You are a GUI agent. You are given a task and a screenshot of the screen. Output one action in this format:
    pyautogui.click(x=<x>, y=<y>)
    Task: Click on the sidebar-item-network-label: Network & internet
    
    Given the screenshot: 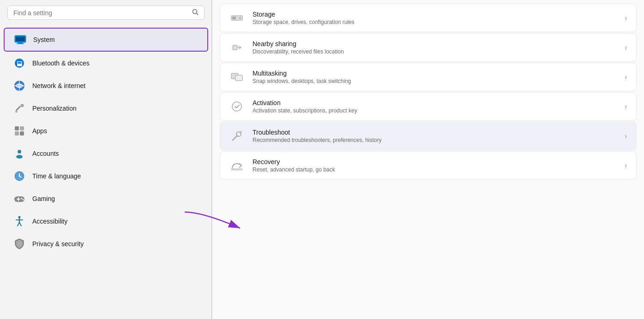 What is the action you would take?
    pyautogui.click(x=59, y=86)
    